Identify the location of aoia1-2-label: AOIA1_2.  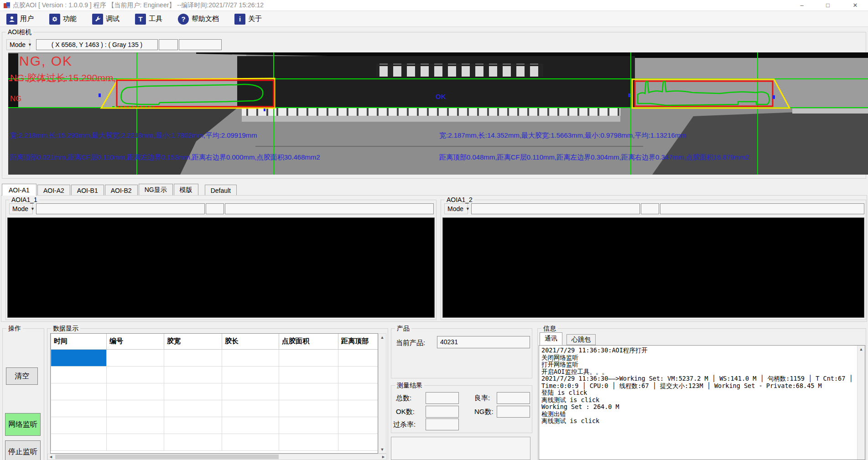
(460, 200).